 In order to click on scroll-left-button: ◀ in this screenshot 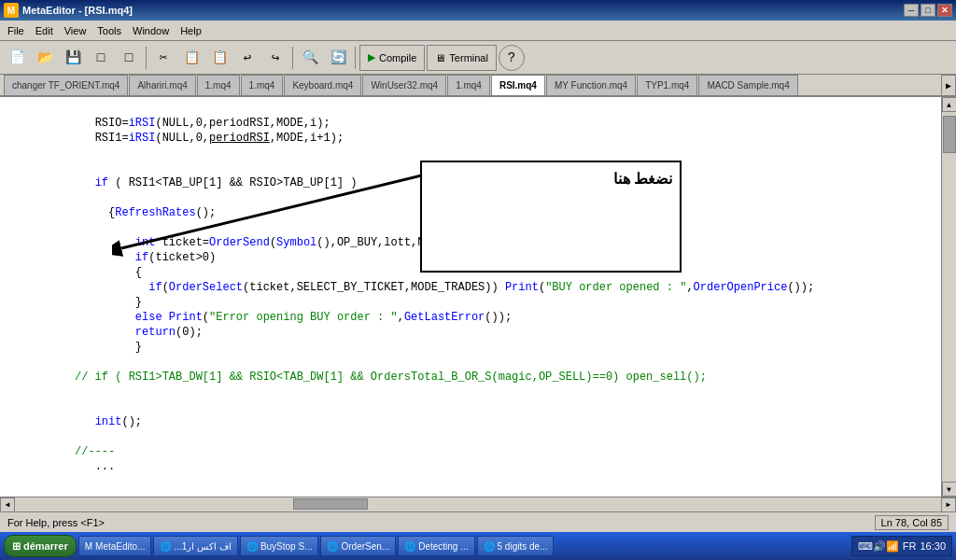, I will do `click(7, 505)`.